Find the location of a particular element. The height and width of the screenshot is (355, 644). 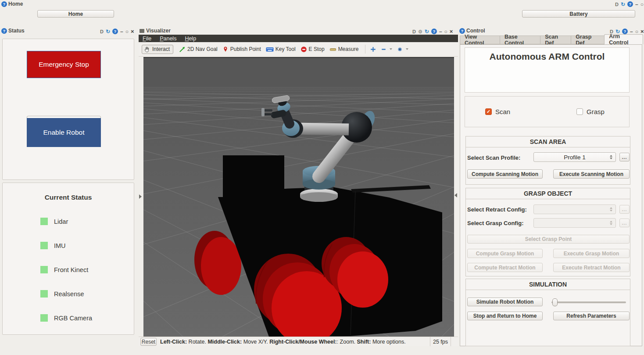

toolbar: Interact 2D Nav Goal Publish Point Key T… is located at coordinates (298, 49).